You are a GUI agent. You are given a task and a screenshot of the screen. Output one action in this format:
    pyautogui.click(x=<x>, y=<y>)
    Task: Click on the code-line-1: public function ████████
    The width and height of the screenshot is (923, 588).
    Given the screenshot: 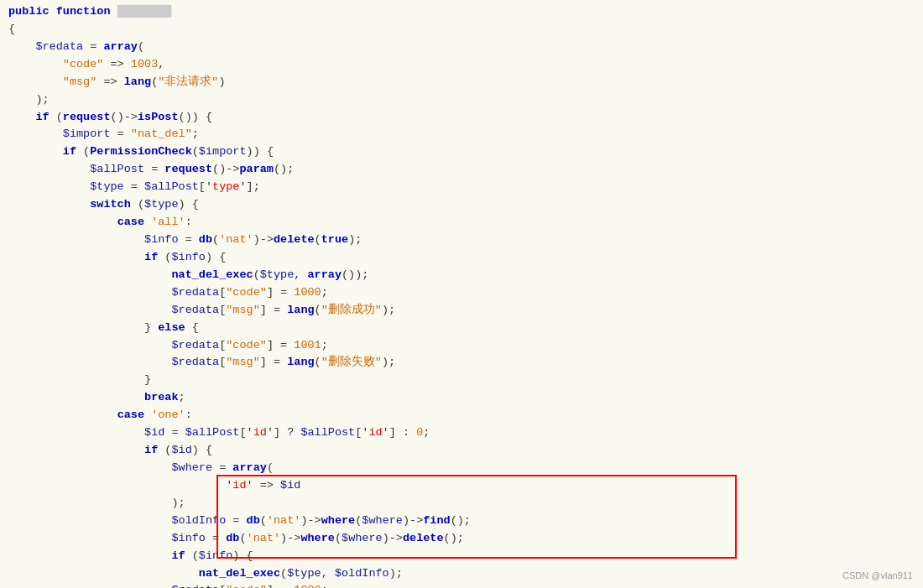 What is the action you would take?
    pyautogui.click(x=466, y=12)
    